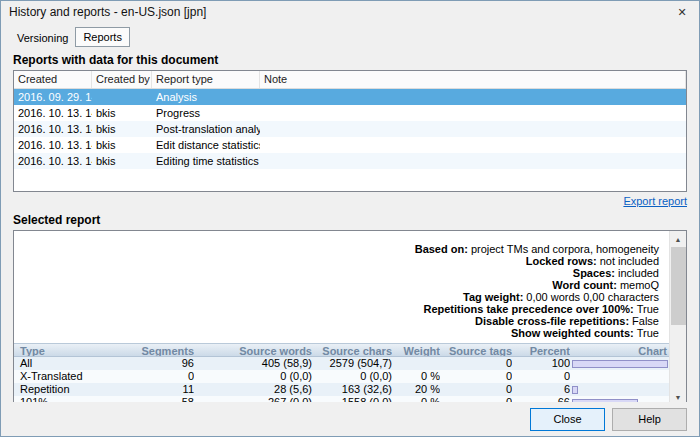 Image resolution: width=700 pixels, height=437 pixels. I want to click on vertical-scrollbar: ▲ ▼, so click(678, 316).